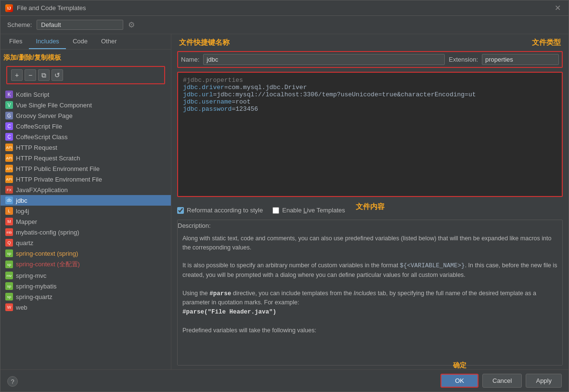  Describe the element at coordinates (220, 210) in the screenshot. I see `reformat-group: Reformat according to style` at that location.